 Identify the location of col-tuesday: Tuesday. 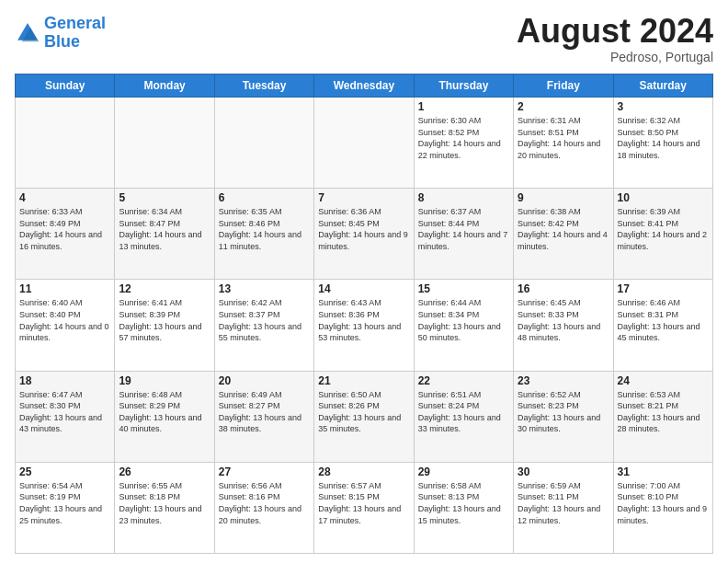
(264, 86).